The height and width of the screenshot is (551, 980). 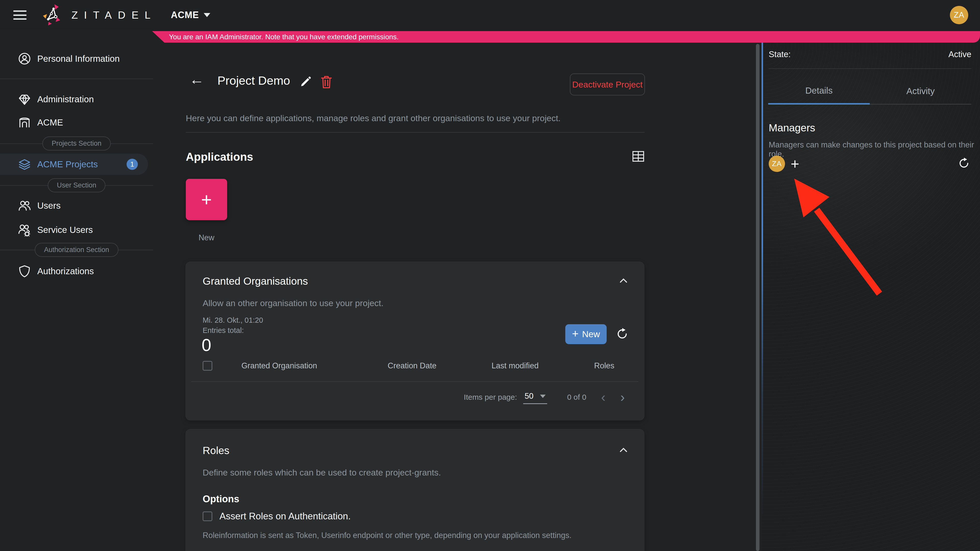 I want to click on previous-page-button: ‹, so click(x=603, y=397).